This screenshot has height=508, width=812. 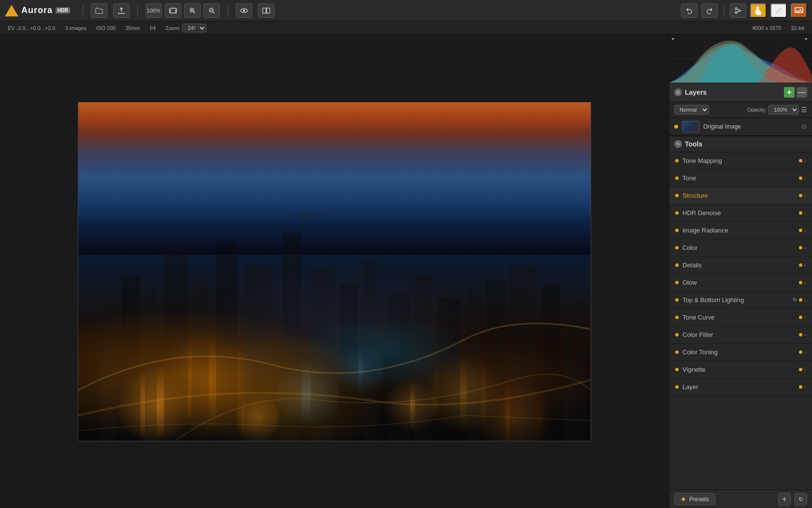 I want to click on opacity-select: 100% 75% 50%, so click(x=784, y=110).